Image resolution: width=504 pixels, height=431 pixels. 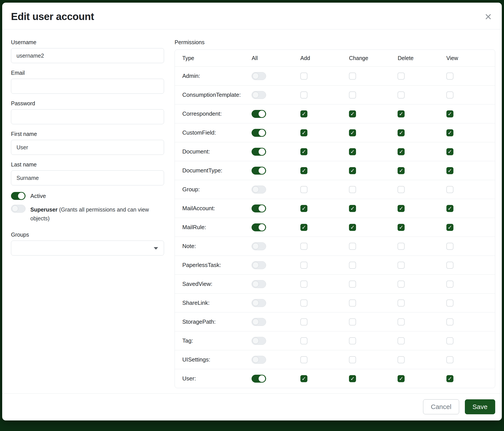 What do you see at coordinates (88, 178) in the screenshot?
I see `last-name-input` at bounding box center [88, 178].